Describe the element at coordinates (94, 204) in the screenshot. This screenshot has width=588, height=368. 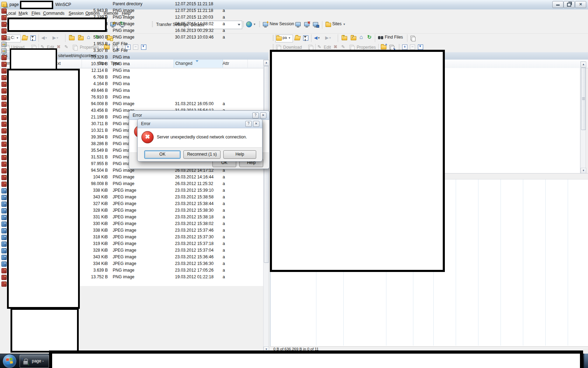
I see `file-size: 327 KiB` at that location.